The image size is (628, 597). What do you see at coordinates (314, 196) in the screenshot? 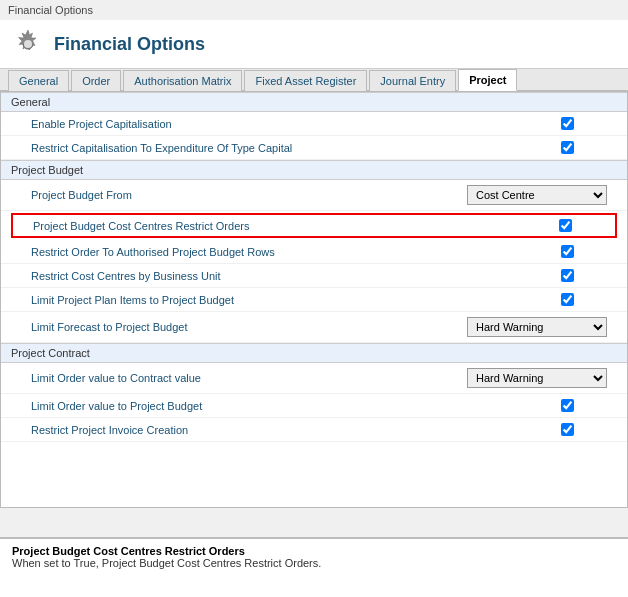
I see `option-row: Project Budget FromCost CentreProjectTas…` at bounding box center [314, 196].